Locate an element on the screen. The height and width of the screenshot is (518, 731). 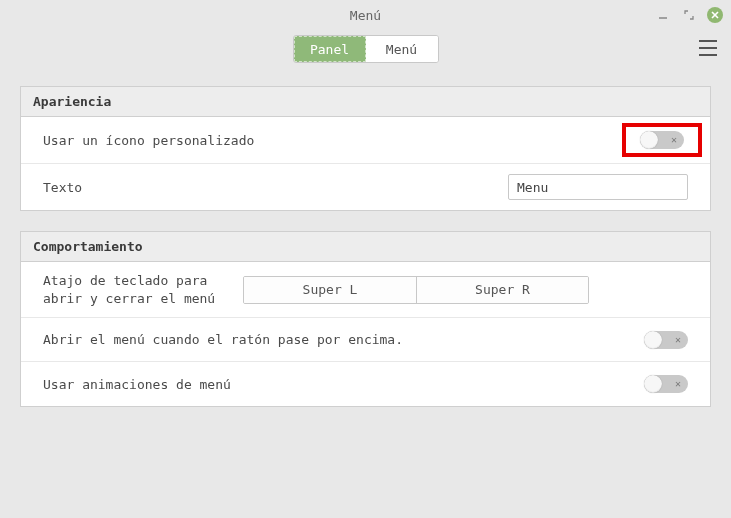
animations-label: Usar animaciones de menú is located at coordinates (344, 384).